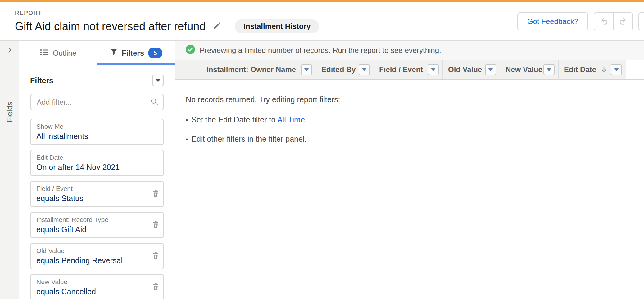 The image size is (644, 299). I want to click on tab-filters: Filters 5, so click(136, 53).